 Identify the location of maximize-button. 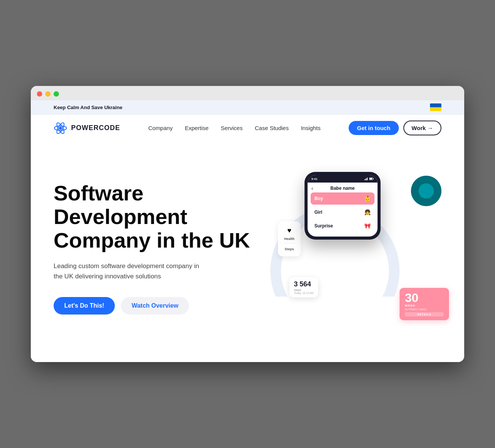
(56, 94).